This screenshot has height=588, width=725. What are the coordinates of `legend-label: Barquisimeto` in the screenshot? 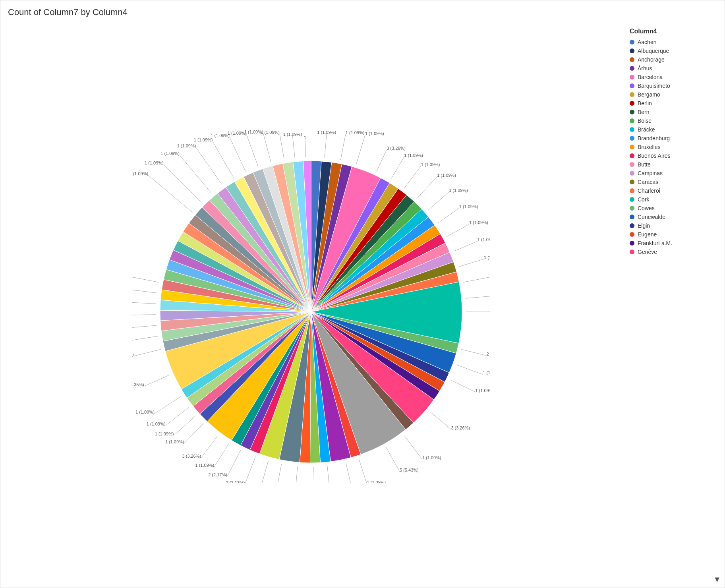 It's located at (654, 86).